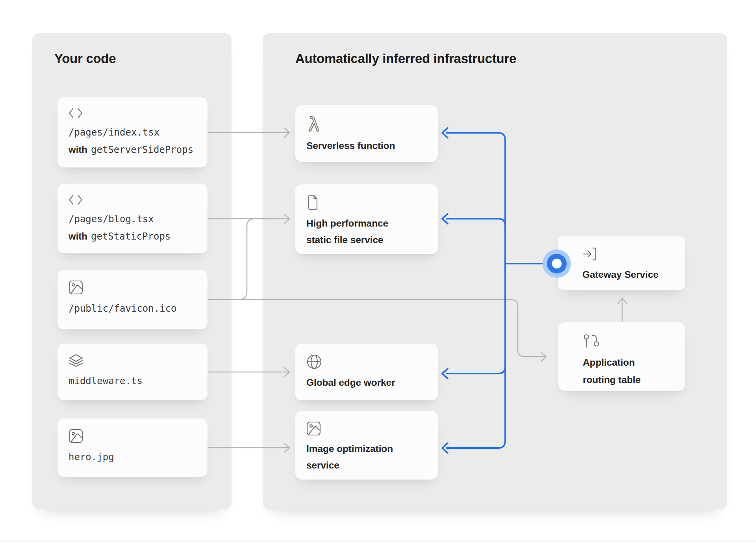  I want to click on file-path: middleware.ts, so click(132, 381).